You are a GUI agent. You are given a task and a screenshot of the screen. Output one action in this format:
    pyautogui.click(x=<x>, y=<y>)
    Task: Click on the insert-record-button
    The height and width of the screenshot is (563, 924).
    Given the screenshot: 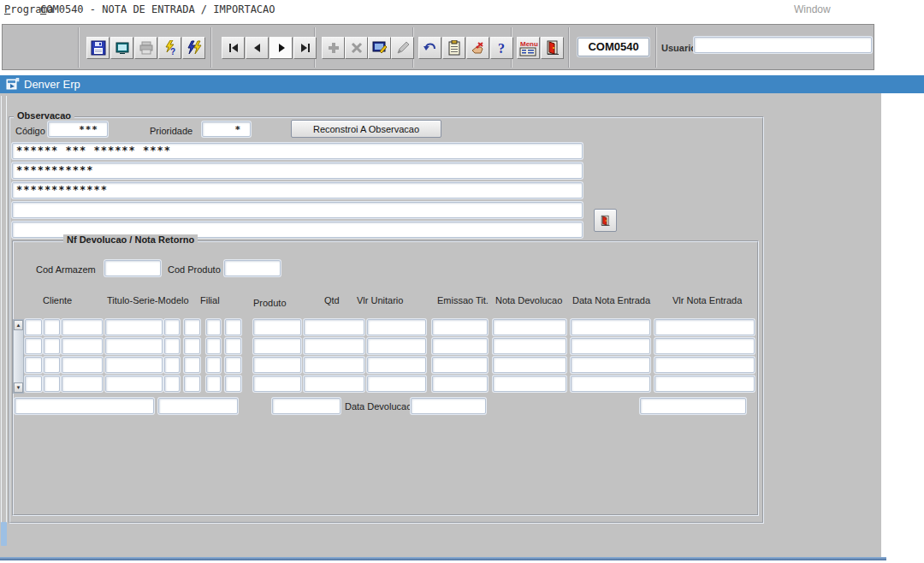 What is the action you would take?
    pyautogui.click(x=334, y=48)
    